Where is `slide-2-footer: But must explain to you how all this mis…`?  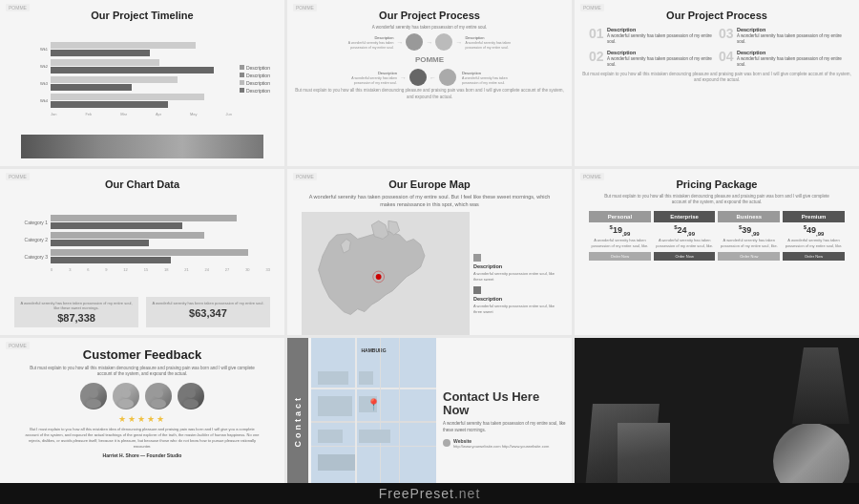 slide-2-footer: But must explain to you how all this mis… is located at coordinates (430, 94).